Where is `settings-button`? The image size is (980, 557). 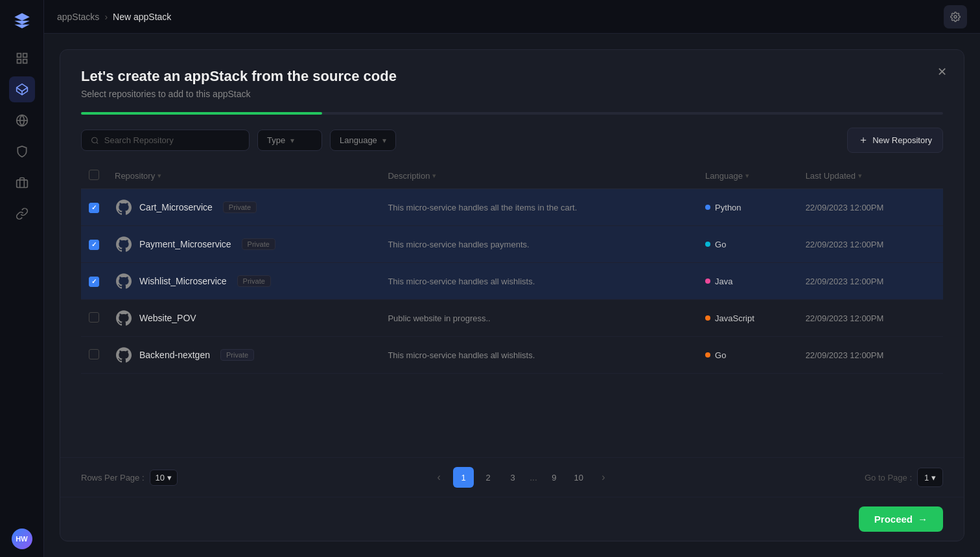 settings-button is located at coordinates (955, 17).